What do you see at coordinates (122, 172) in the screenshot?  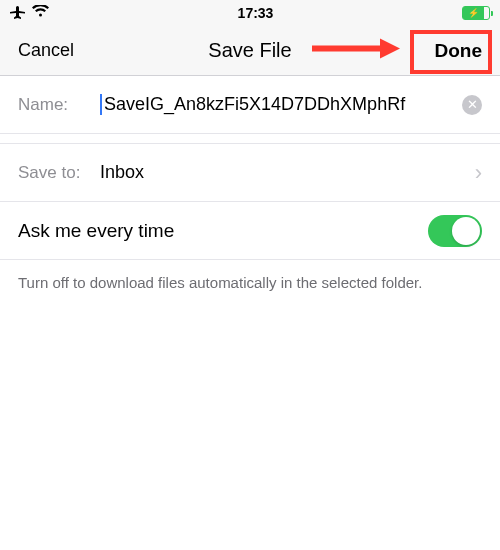 I see `save-to-value: Inbox` at bounding box center [122, 172].